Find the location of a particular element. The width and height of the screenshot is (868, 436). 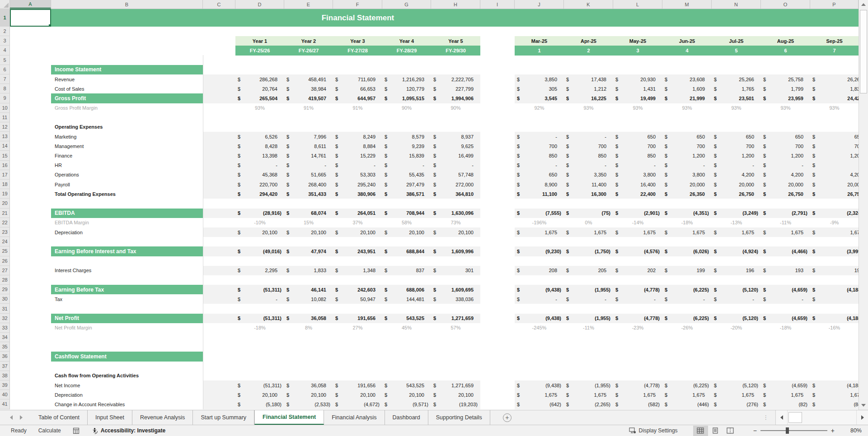

grid-cell: $(4,351) is located at coordinates (687, 213).